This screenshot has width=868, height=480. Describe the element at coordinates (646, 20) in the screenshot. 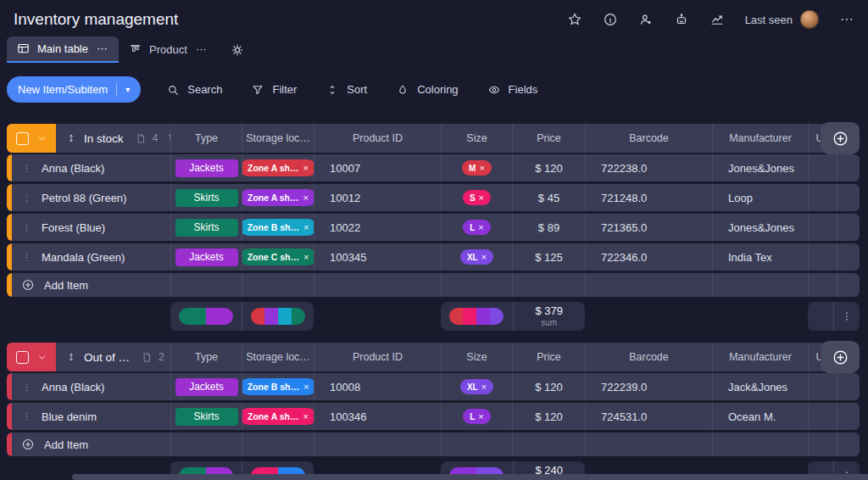

I see `invite-members-icon` at that location.